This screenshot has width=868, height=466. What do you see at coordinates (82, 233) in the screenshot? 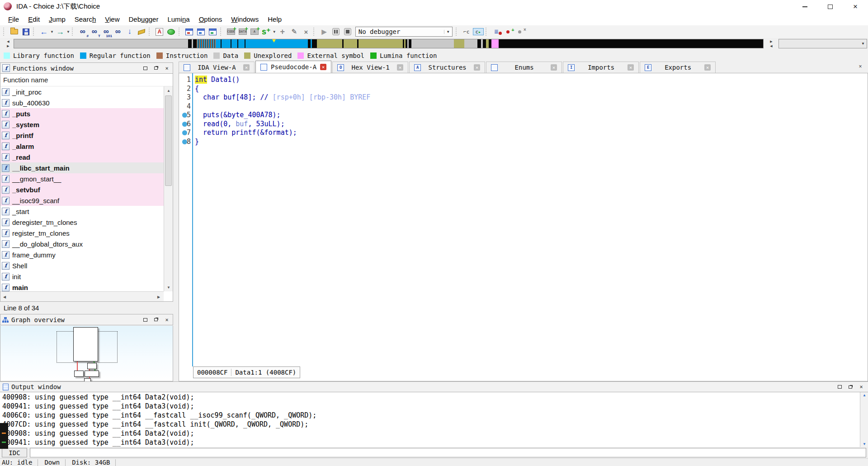
I see `function-row-register_tm_clones: fregister_tm_clones` at bounding box center [82, 233].